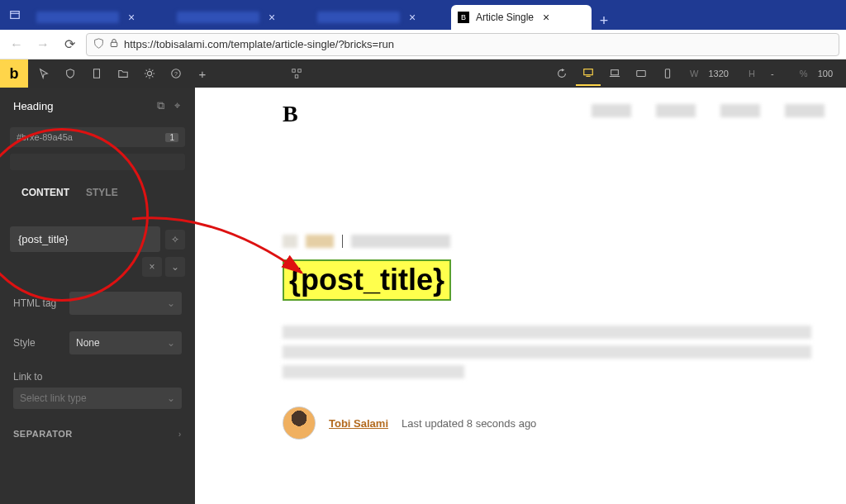 Image resolution: width=846 pixels, height=504 pixels. What do you see at coordinates (15, 15) in the screenshot?
I see `window-menu-icon` at bounding box center [15, 15].